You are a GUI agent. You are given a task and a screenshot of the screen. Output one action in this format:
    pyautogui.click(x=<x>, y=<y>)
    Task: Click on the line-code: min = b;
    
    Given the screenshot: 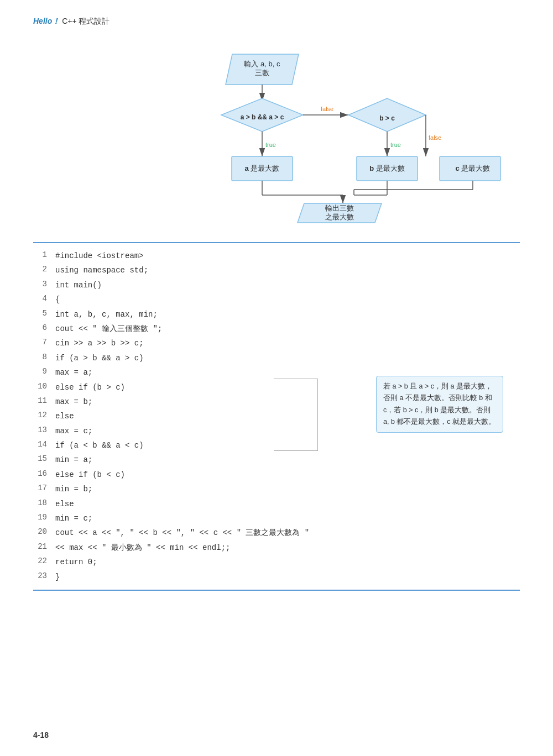 What is the action you would take?
    pyautogui.click(x=288, y=489)
    